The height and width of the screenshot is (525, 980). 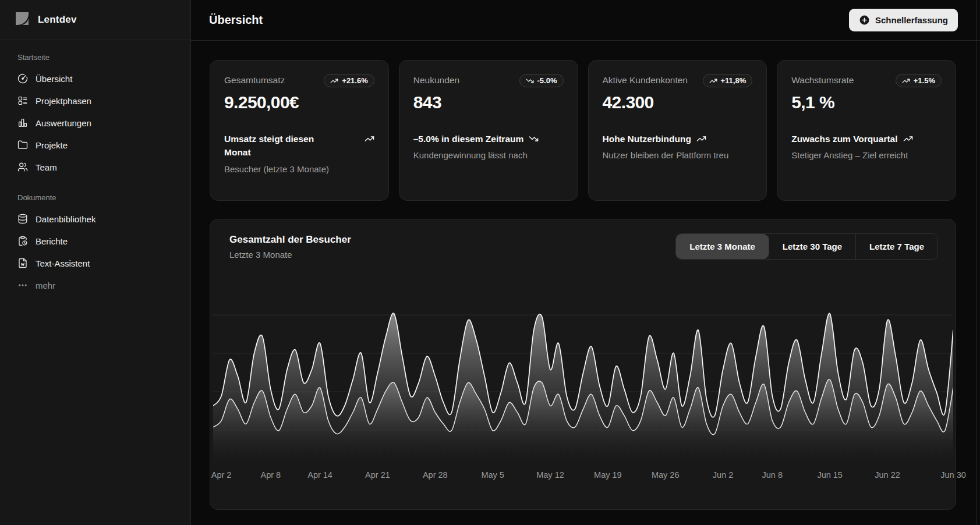 What do you see at coordinates (221, 475) in the screenshot?
I see `x-tick-label: Apr 2` at bounding box center [221, 475].